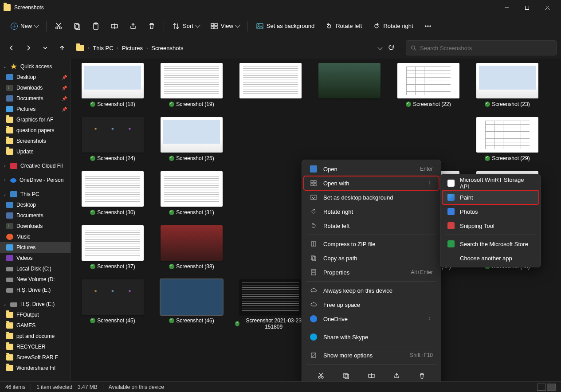 The image size is (561, 392). Describe the element at coordinates (35, 368) in the screenshot. I see `sidebar-wondershare: Wondershare Fil` at that location.